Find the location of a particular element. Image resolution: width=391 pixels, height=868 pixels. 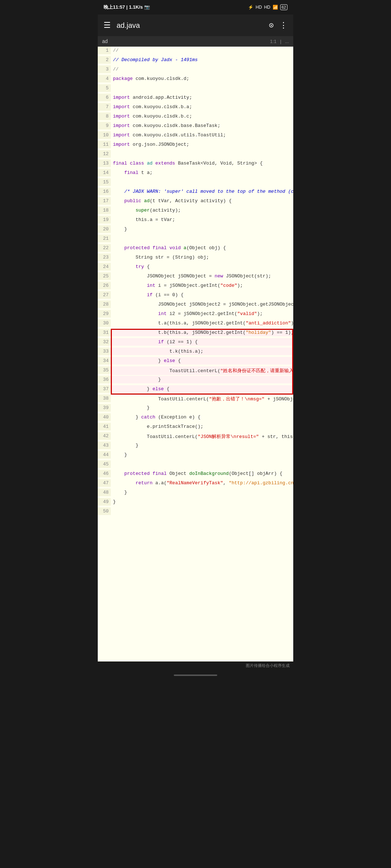

code-line-20: 20 } is located at coordinates (196, 230).